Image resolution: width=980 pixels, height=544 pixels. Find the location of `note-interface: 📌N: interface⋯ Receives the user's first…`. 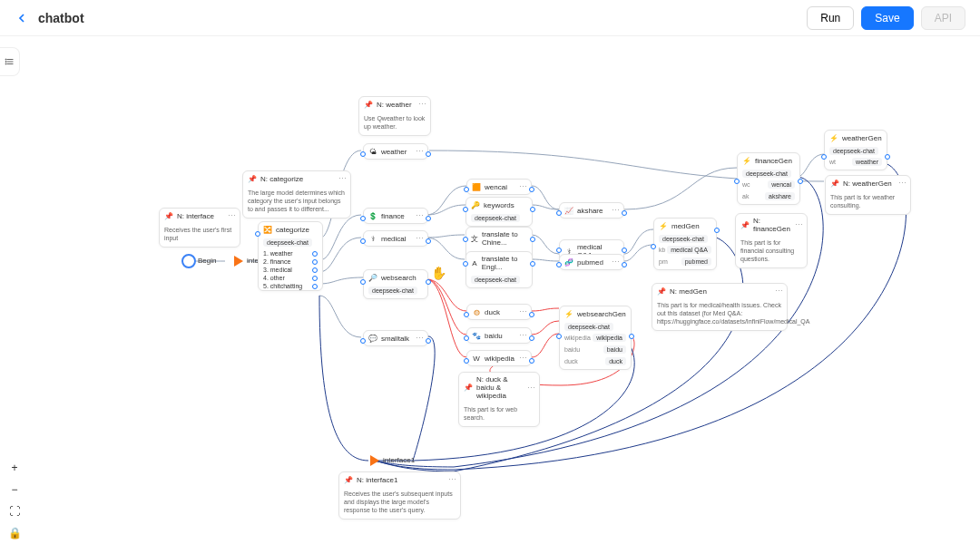

note-interface: 📌N: interface⋯ Receives the user's first… is located at coordinates (200, 228).